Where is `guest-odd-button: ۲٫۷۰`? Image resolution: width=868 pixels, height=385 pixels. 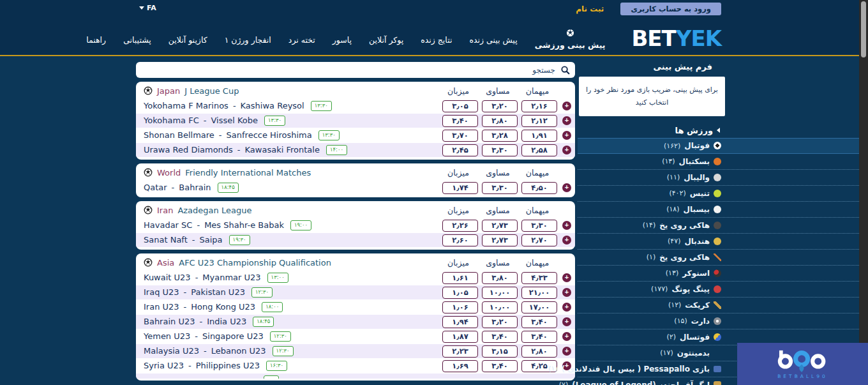 guest-odd-button: ۲٫۷۰ is located at coordinates (539, 240).